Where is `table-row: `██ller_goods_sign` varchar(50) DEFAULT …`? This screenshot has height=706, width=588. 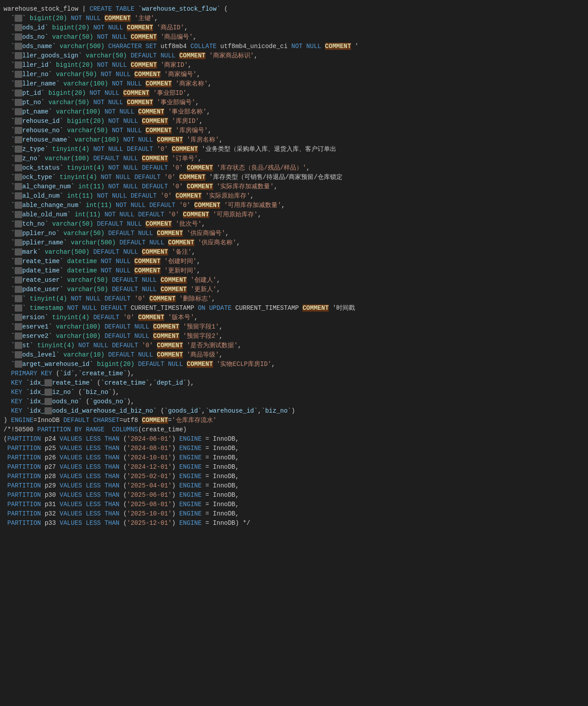 table-row: `██ller_goods_sign` varchar(50) DEFAULT … is located at coordinates (294, 56).